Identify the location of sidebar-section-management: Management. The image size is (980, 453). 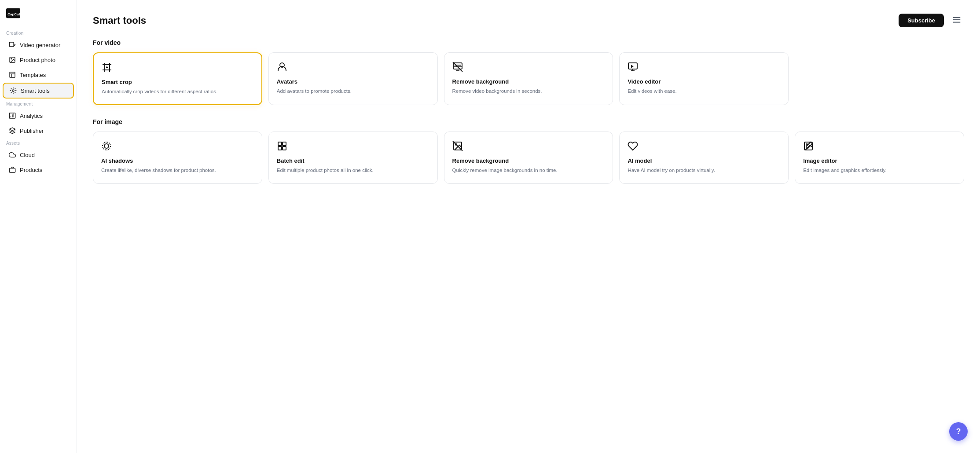
(38, 104).